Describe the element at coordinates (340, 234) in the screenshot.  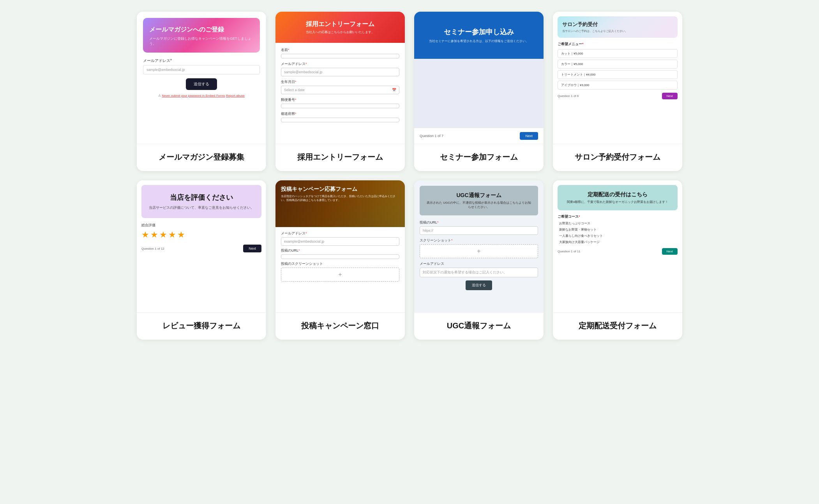
I see `email-label-c: メールアドレス*` at that location.